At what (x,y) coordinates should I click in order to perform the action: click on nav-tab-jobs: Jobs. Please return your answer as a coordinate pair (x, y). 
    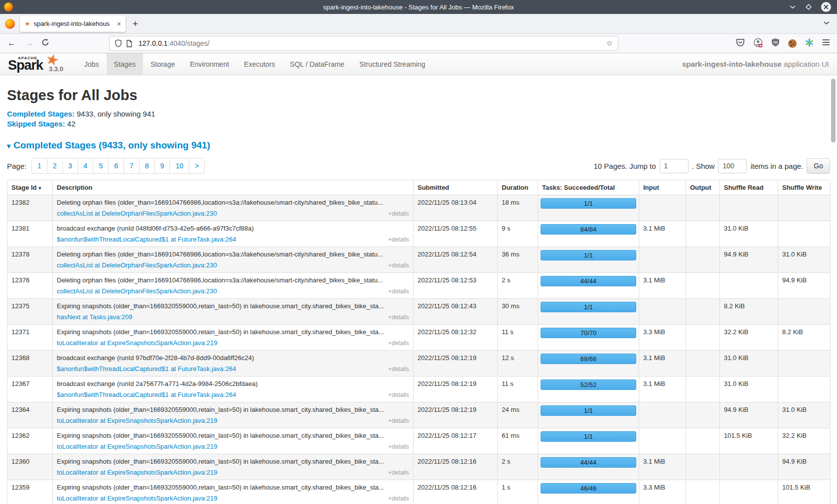
    Looking at the image, I should click on (92, 64).